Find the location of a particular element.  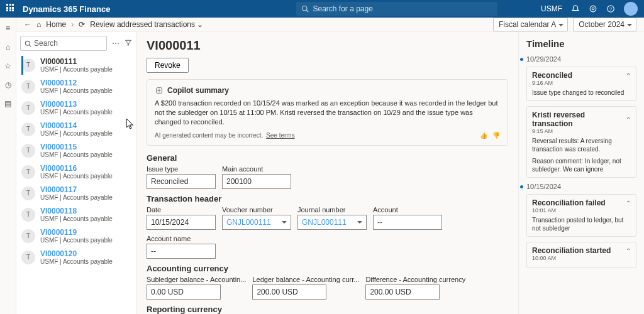

list-item: TVI0000120USMF | Accounts payable is located at coordinates (76, 257).